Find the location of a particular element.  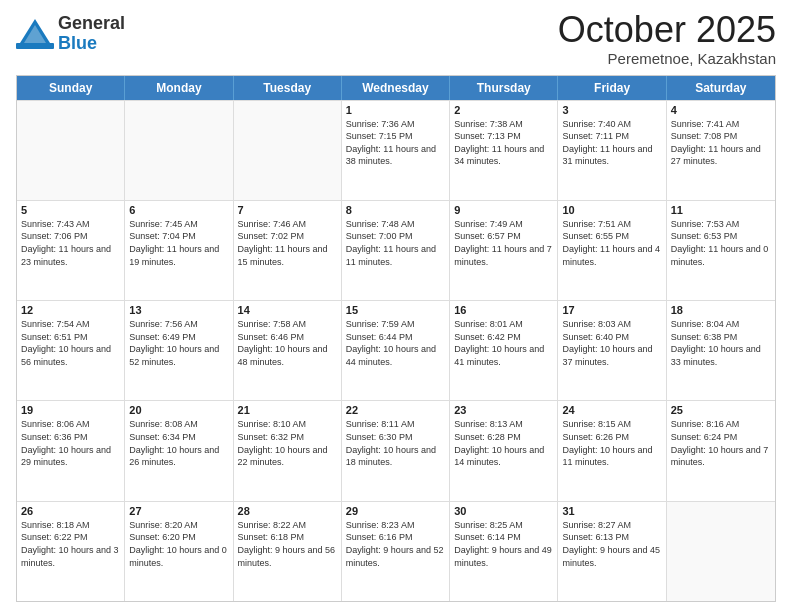

cal-day-30: 30Sunrise: 8:25 AM Sunset: 6:14 PM Dayli… is located at coordinates (504, 552).